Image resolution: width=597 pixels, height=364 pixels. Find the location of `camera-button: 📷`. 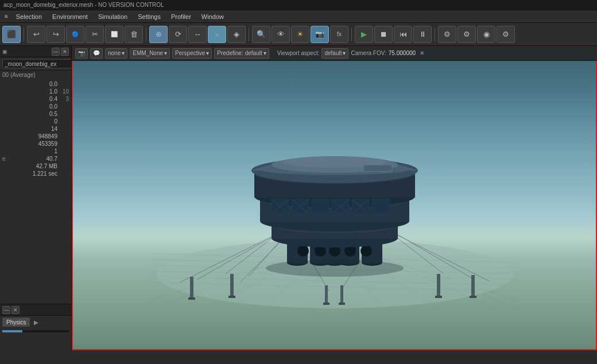

camera-button: 📷 is located at coordinates (320, 34).